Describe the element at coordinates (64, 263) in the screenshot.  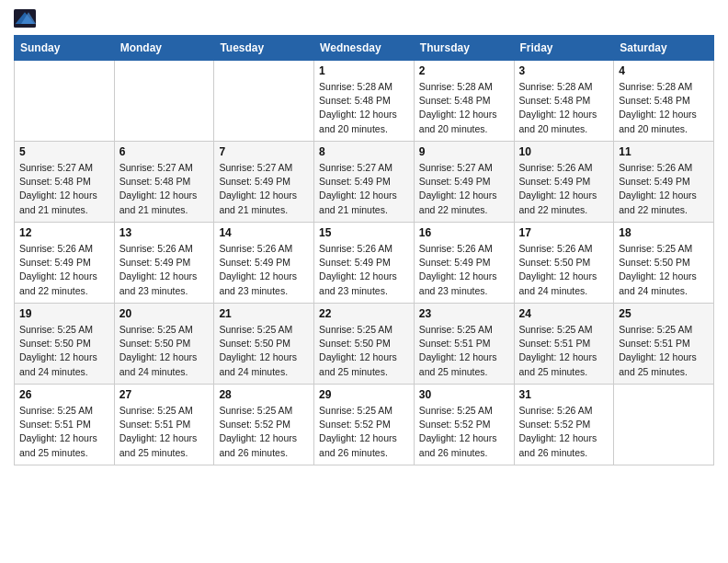
I see `day-cell: 12Sunrise: 5:26 AMSunset: 5:49 PMDayligh…` at that location.